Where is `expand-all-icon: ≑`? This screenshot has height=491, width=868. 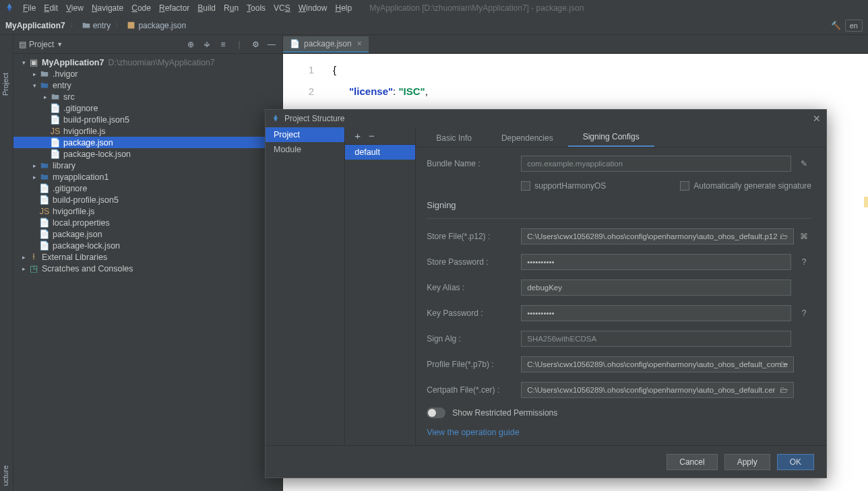 expand-all-icon: ≑ is located at coordinates (207, 44).